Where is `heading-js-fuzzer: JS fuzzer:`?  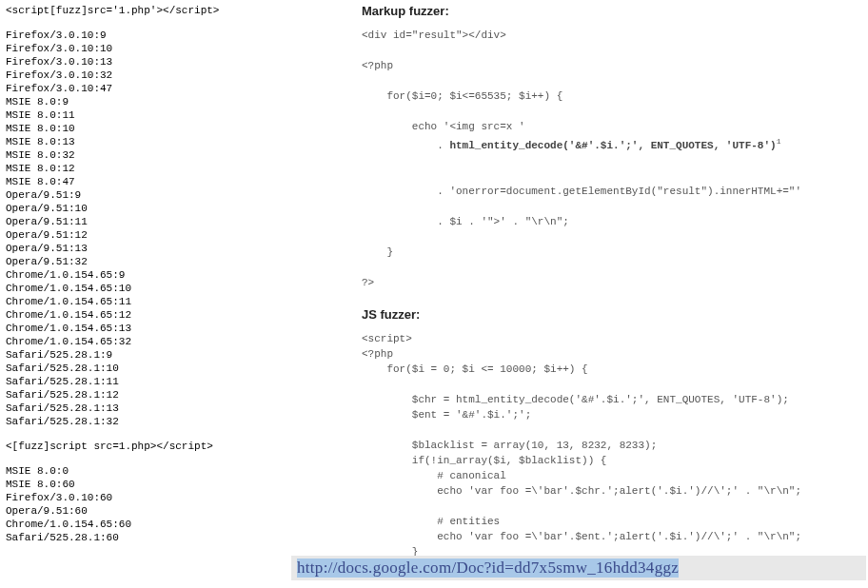 heading-js-fuzzer: JS fuzzer: is located at coordinates (609, 314).